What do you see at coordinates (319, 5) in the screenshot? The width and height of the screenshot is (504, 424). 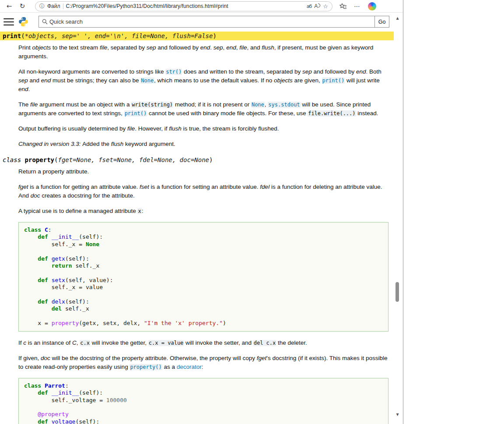 I see `read-aloud-wave` at bounding box center [319, 5].